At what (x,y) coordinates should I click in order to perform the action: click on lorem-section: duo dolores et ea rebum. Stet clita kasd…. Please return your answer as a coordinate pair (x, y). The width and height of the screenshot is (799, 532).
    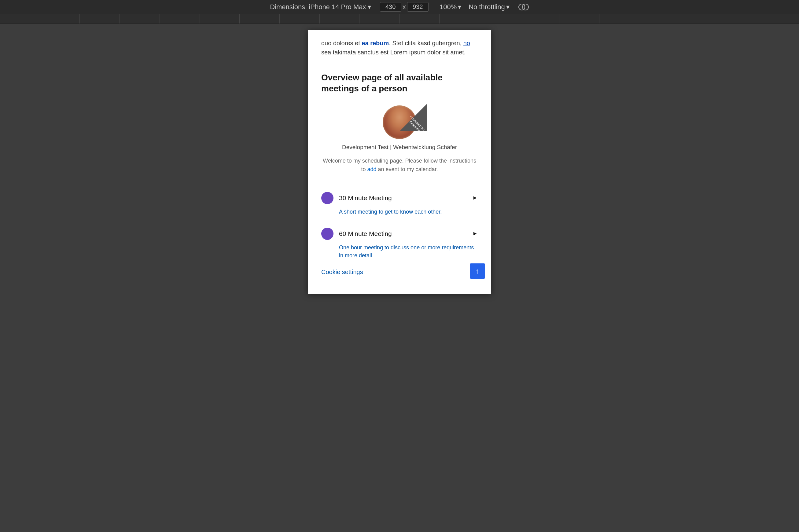
    Looking at the image, I should click on (400, 46).